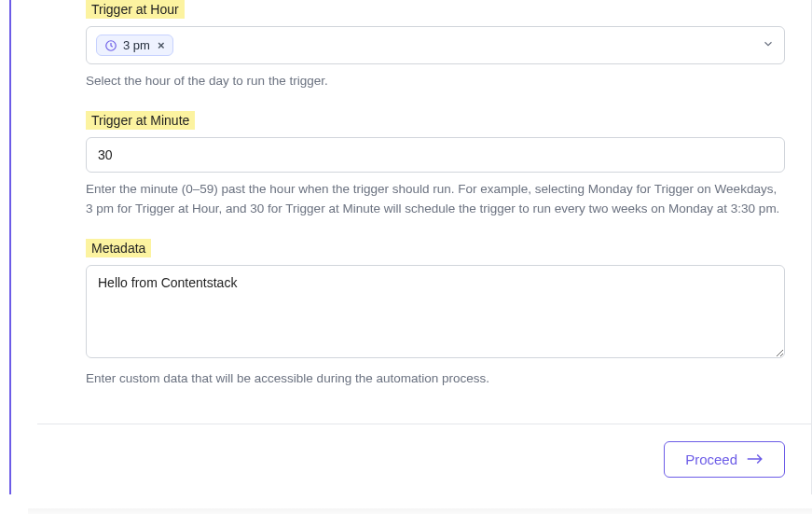 This screenshot has height=514, width=812. Describe the element at coordinates (424, 459) in the screenshot. I see `footer: Proceed` at that location.